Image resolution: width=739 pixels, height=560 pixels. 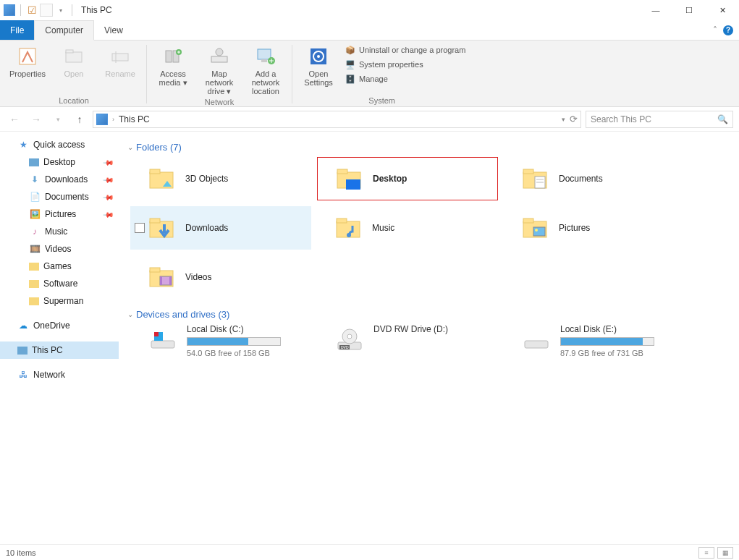 What do you see at coordinates (221, 228) in the screenshot?
I see `folder-downloads: Downloads` at bounding box center [221, 228].